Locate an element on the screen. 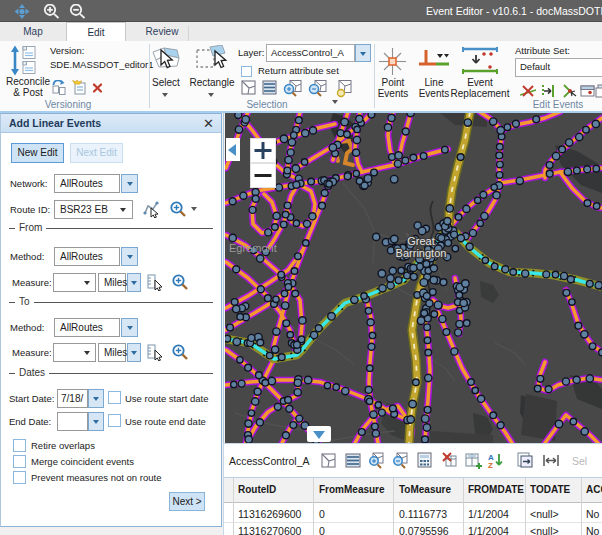 The height and width of the screenshot is (535, 602). svg-text: Great is located at coordinates (421, 241).